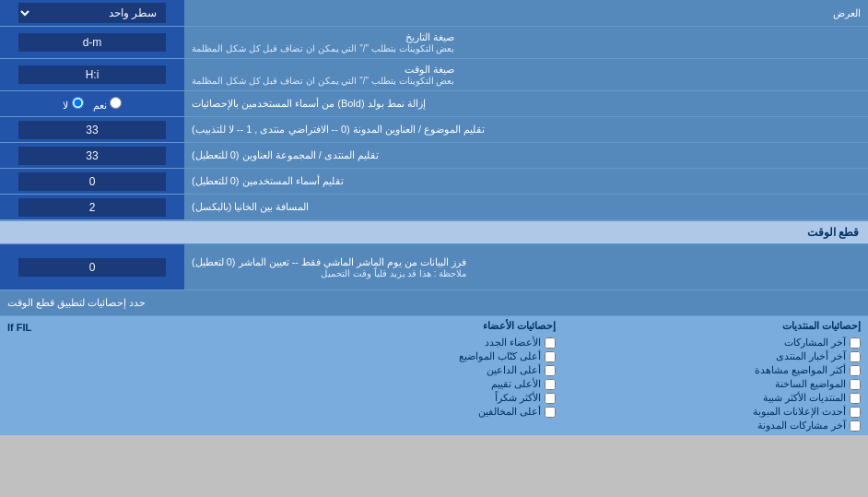  What do you see at coordinates (526, 42) in the screenshot?
I see `date-format-label: صيغة التاريخ بعض التكوينات يتطلب "/" الت…` at bounding box center [526, 42].